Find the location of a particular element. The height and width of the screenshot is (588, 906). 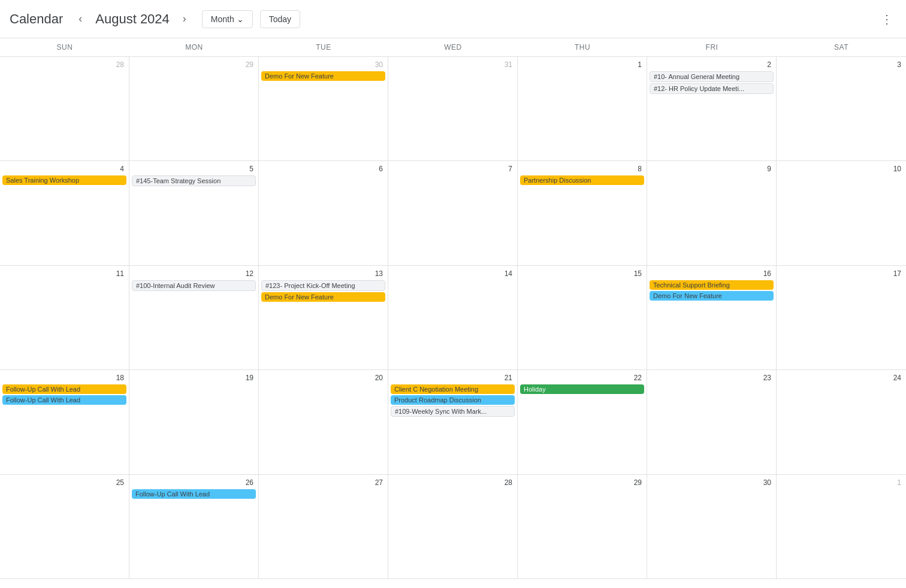

view-selector-button: Month ⌄ is located at coordinates (228, 19).